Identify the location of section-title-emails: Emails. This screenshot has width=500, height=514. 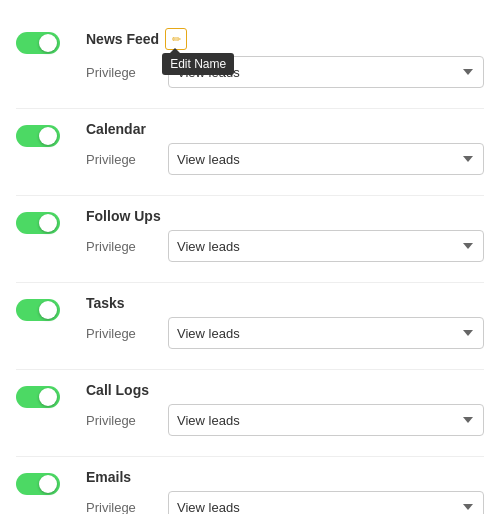
(108, 477).